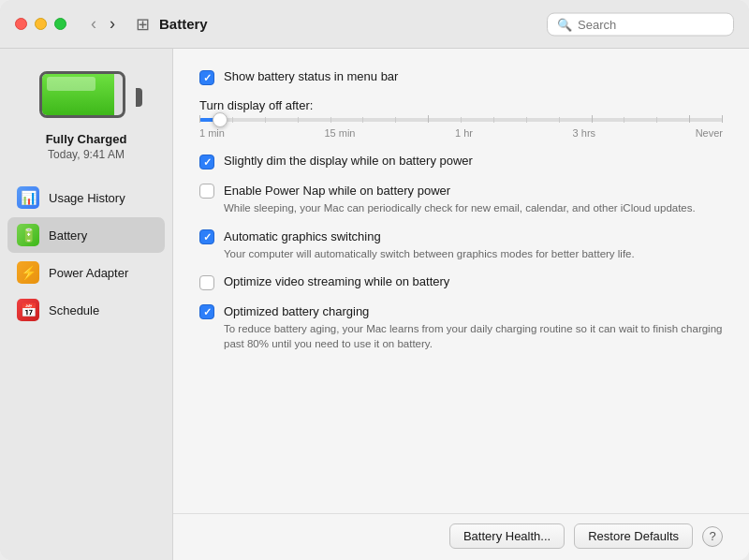 This screenshot has width=749, height=560. Describe the element at coordinates (207, 237) in the screenshot. I see `auto-graphics-checkbox` at that location.